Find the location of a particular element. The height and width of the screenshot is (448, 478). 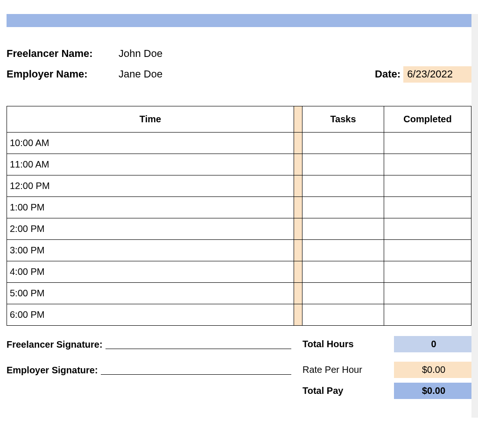

freelancer-name-value: John Doe is located at coordinates (141, 54).